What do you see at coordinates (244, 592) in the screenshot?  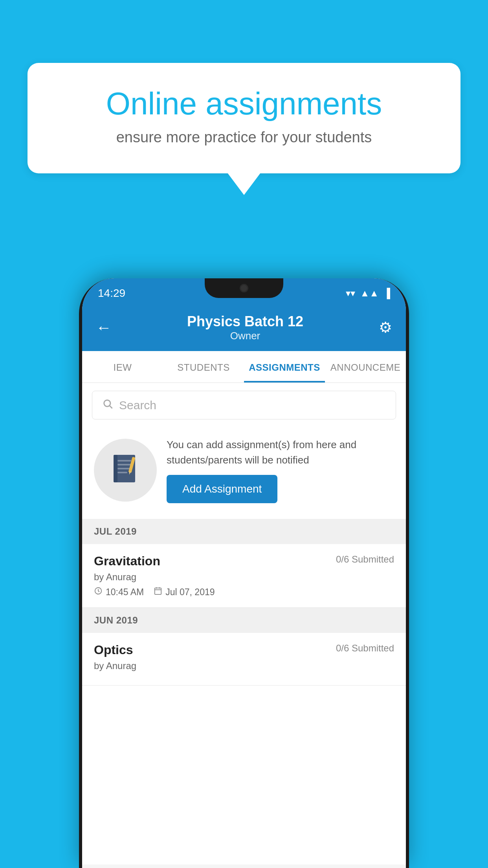 I see `assignment-meta: 10:45 AM Jul 07, 2019` at bounding box center [244, 592].